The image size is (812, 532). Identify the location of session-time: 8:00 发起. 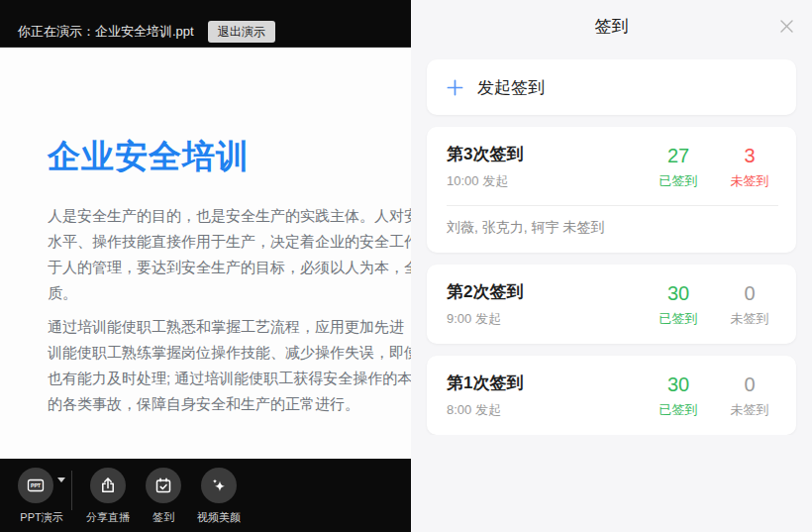
(549, 410).